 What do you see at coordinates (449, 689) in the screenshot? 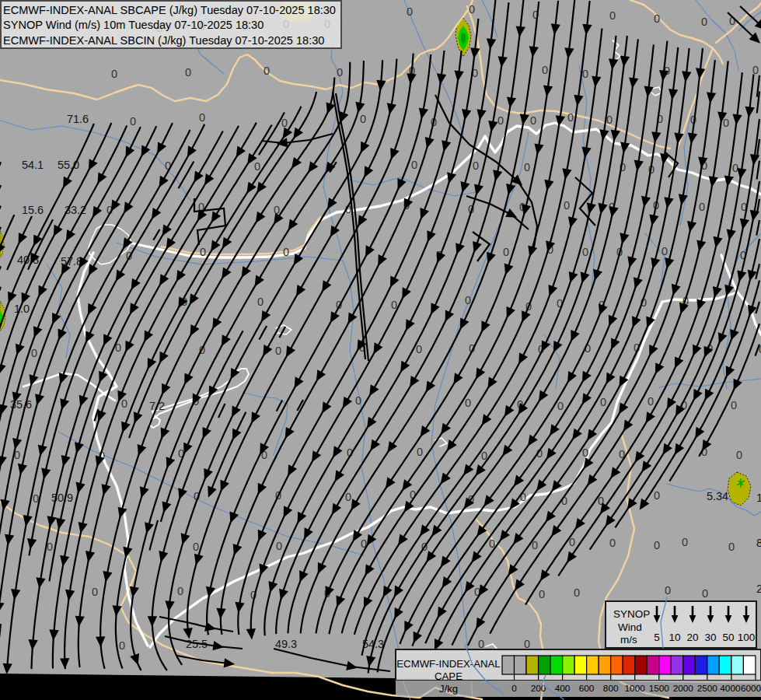
I see `svg-text: J/kg` at bounding box center [449, 689].